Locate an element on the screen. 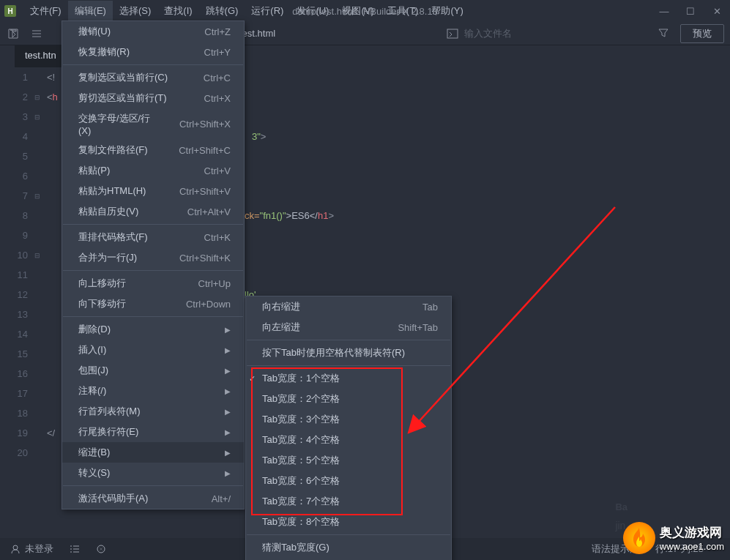 This screenshot has width=730, height=560. menu-label: Tab宽度：1个空格 is located at coordinates (350, 378).